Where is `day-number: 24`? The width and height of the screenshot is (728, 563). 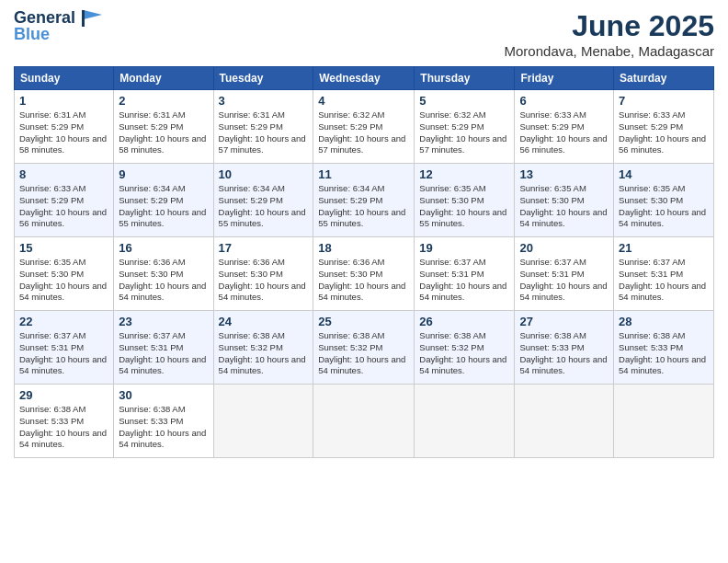 day-number: 24 is located at coordinates (264, 322).